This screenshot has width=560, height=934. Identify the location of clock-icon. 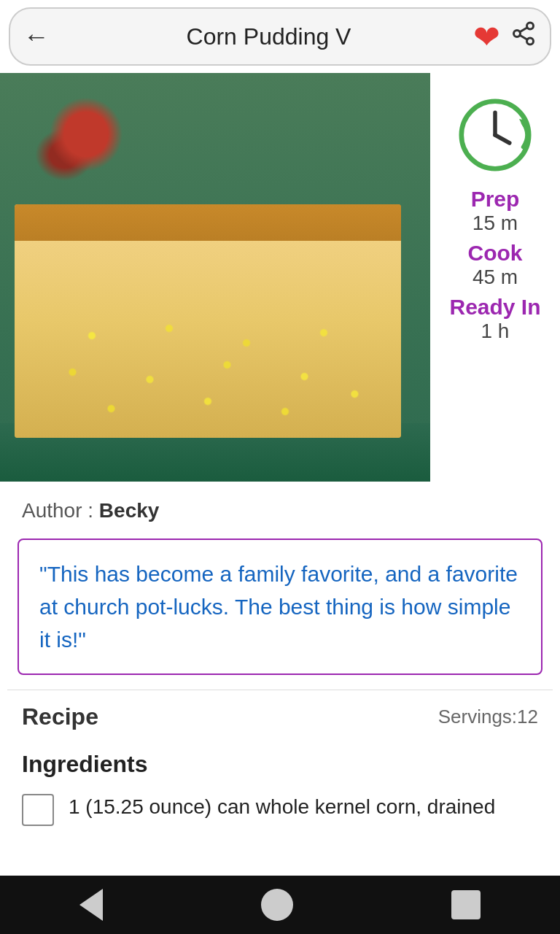
(495, 135).